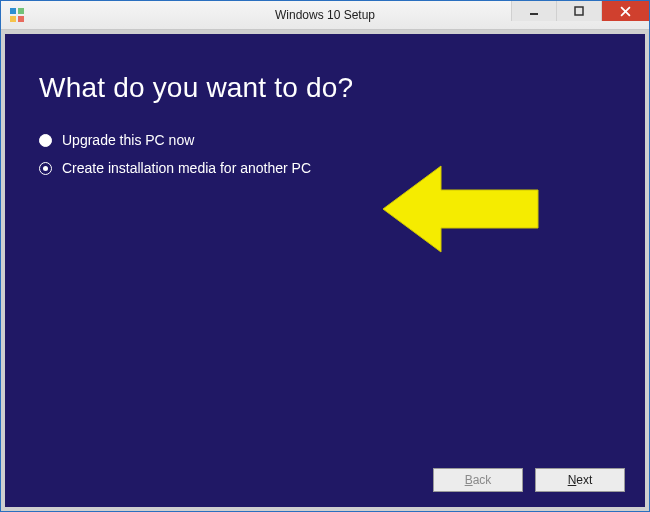 This screenshot has width=650, height=512. Describe the element at coordinates (325, 16) in the screenshot. I see `titlebar: Windows 10 Setup` at that location.